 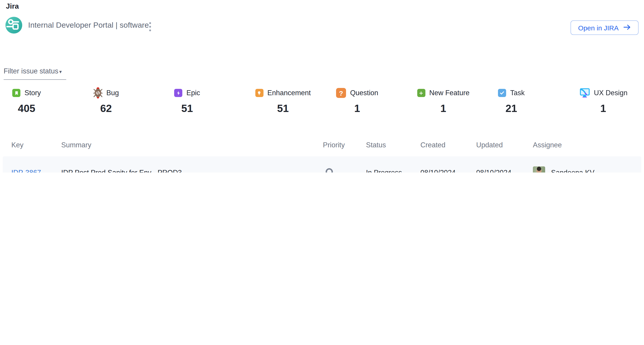 What do you see at coordinates (53, 101) in the screenshot?
I see `stat-story: Story 405` at bounding box center [53, 101].